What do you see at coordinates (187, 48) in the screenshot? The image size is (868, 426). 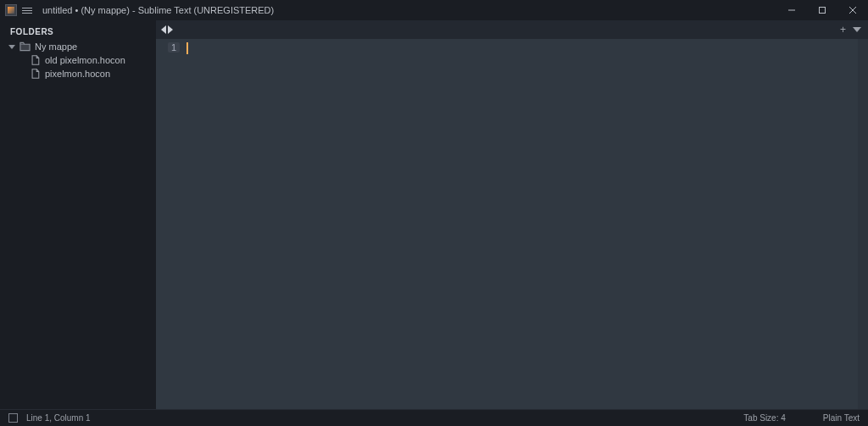 I see `text-cursor` at bounding box center [187, 48].